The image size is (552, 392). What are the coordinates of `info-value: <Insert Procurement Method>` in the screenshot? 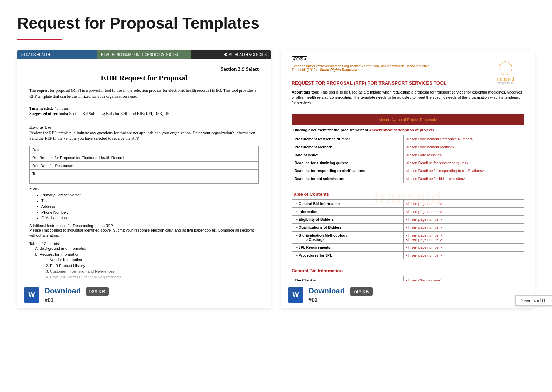 It's located at (464, 147).